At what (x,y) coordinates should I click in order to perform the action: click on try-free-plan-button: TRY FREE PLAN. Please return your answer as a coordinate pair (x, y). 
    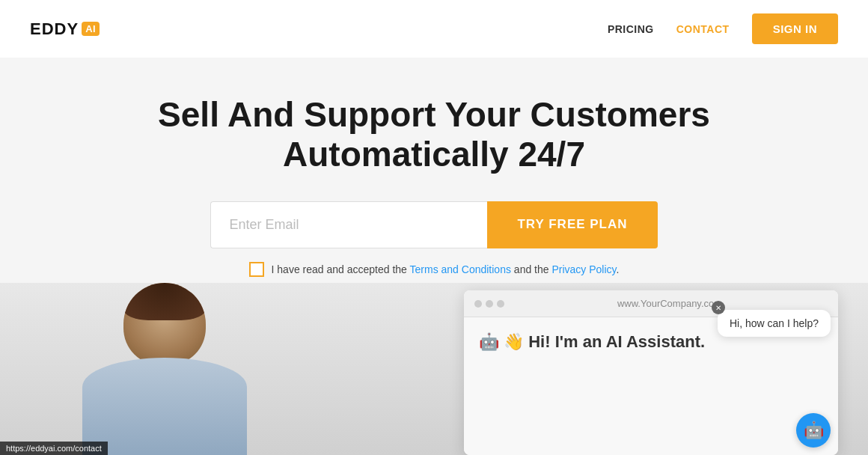
    Looking at the image, I should click on (572, 225).